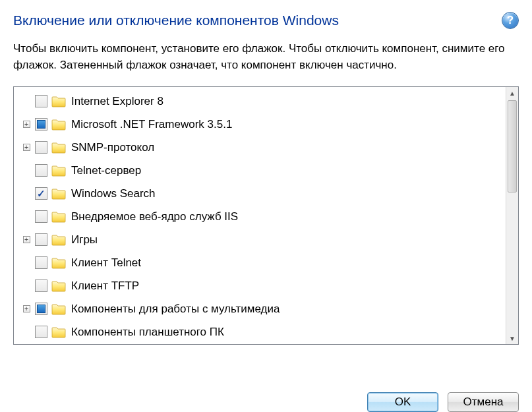 This screenshot has height=412, width=532. Describe the element at coordinates (106, 171) in the screenshot. I see `feature-label: Telnet-сервер` at that location.